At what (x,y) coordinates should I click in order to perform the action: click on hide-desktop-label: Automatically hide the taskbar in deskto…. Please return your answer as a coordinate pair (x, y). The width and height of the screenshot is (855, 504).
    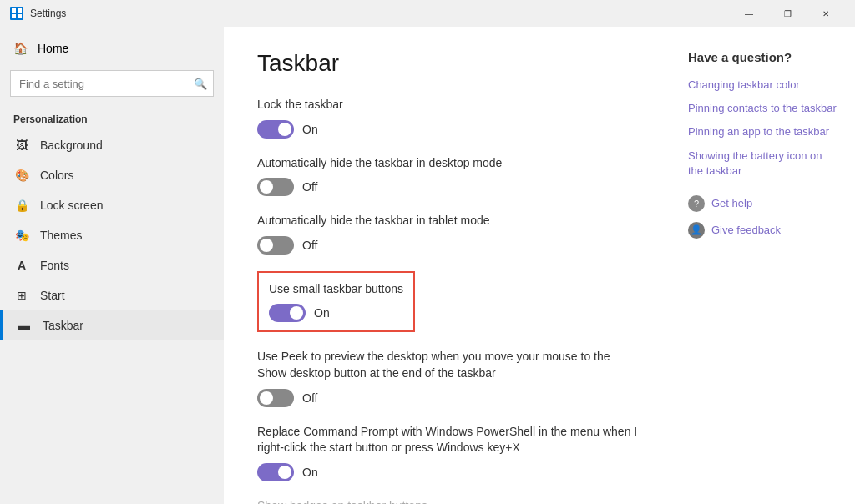
    Looking at the image, I should click on (448, 164).